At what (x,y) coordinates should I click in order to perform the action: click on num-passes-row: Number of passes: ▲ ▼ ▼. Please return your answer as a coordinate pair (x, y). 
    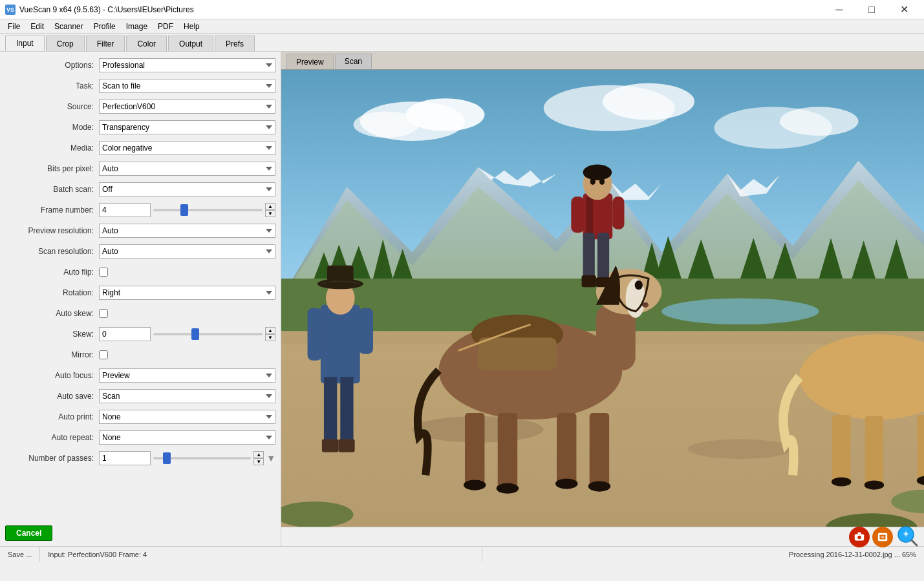
    Looking at the image, I should click on (140, 458).